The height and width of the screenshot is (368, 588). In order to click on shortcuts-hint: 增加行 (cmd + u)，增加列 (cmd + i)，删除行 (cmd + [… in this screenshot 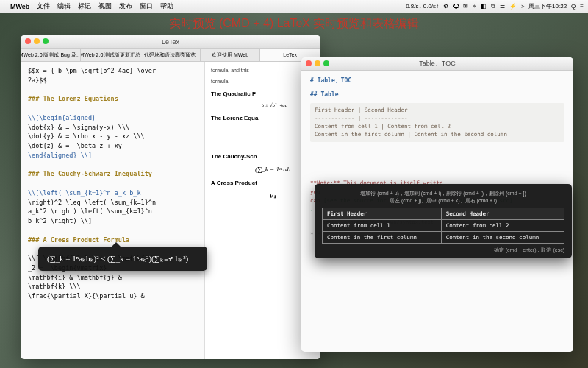, I will do `click(443, 197)`.